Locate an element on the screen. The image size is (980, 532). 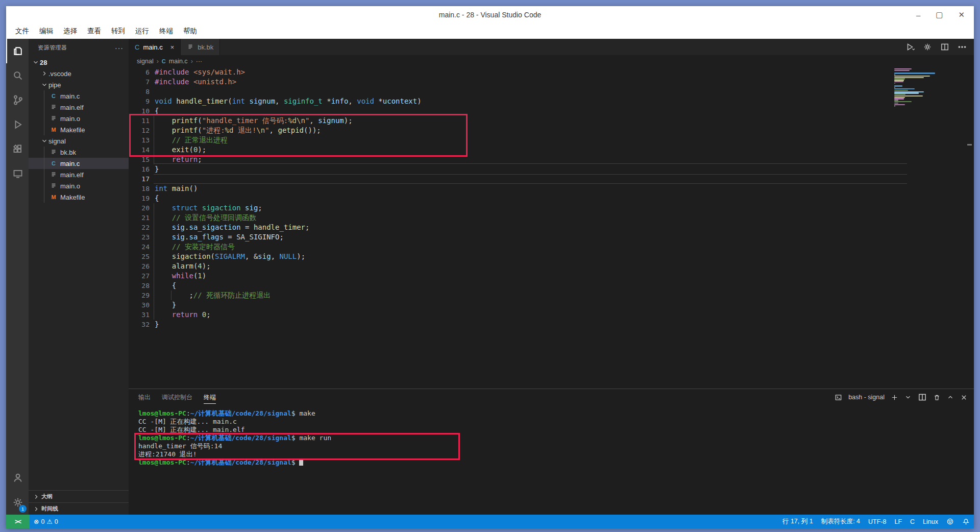
code-line-20: 20 struct sigaction sig; is located at coordinates (551, 208).